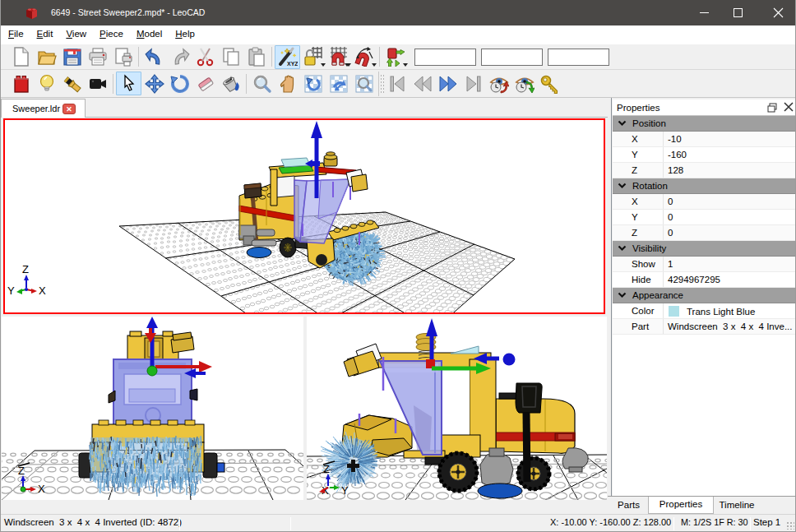 This screenshot has height=532, width=796. What do you see at coordinates (293, 64) in the screenshot?
I see `svg-text: XYZ` at bounding box center [293, 64].